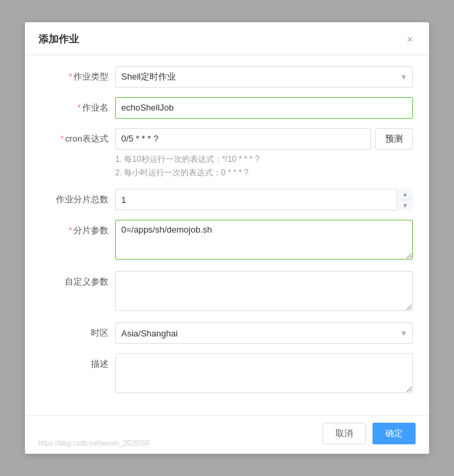  Describe the element at coordinates (264, 108) in the screenshot. I see `job-name-control` at that location.